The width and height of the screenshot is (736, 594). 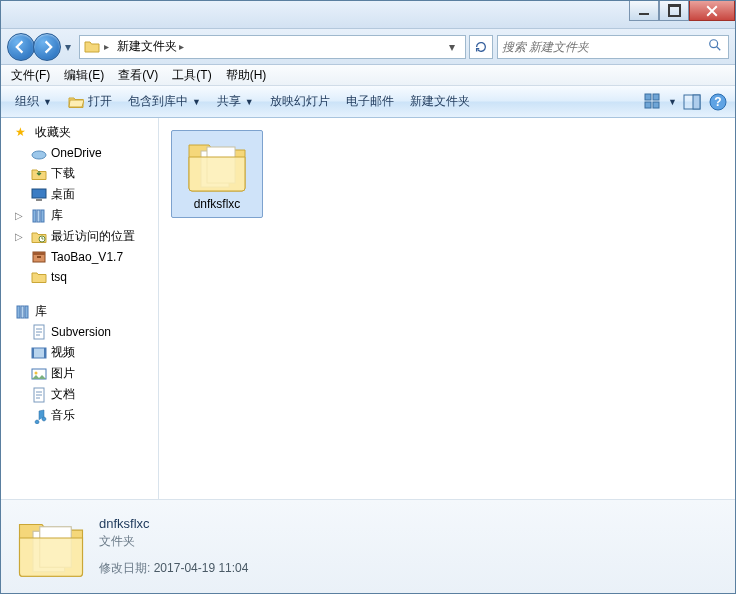 What do you see at coordinates (192, 76) in the screenshot?
I see `menu-tools: 工具(T)` at bounding box center [192, 76].